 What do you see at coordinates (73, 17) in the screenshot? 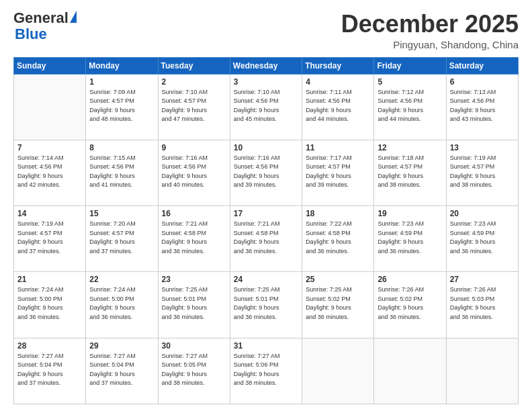
I see `logo-triangle-icon` at bounding box center [73, 17].